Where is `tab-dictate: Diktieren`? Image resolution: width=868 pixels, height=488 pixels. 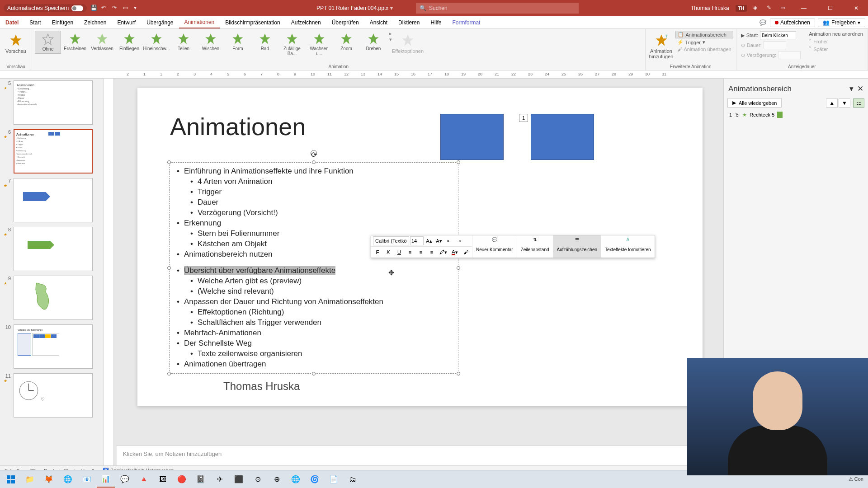 tab-dictate: Diktieren is located at coordinates (409, 23).